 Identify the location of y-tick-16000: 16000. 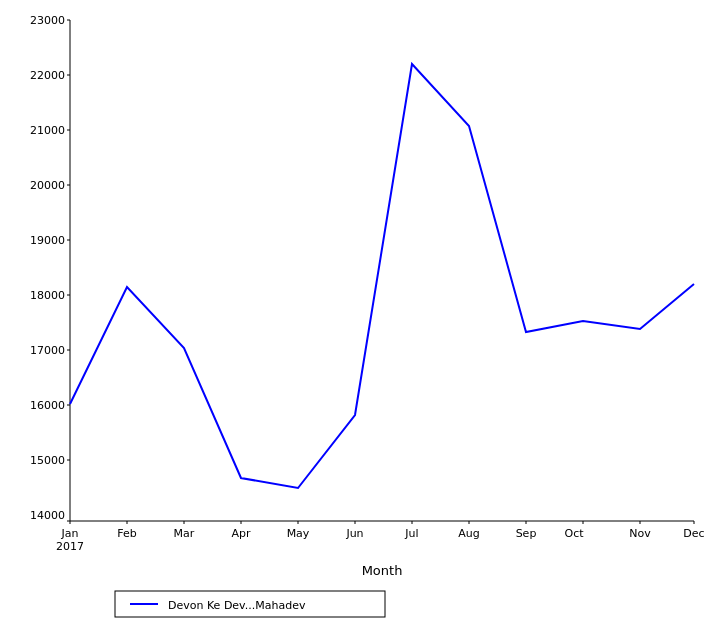
(48, 406).